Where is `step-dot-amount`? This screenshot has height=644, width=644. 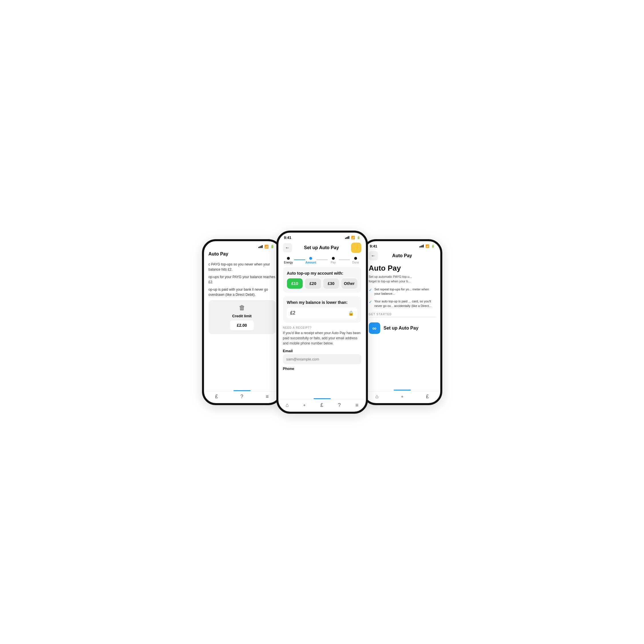 step-dot-amount is located at coordinates (311, 258).